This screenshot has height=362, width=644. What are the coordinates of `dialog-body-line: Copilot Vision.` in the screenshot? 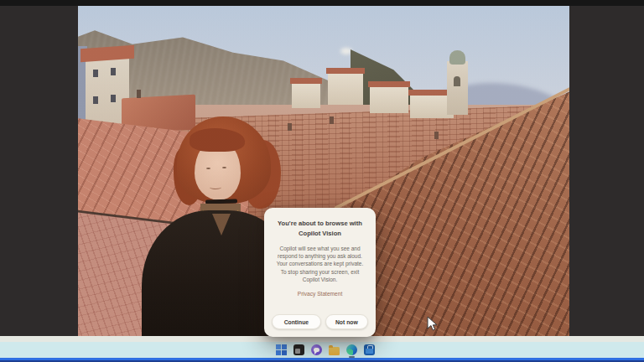 It's located at (320, 280).